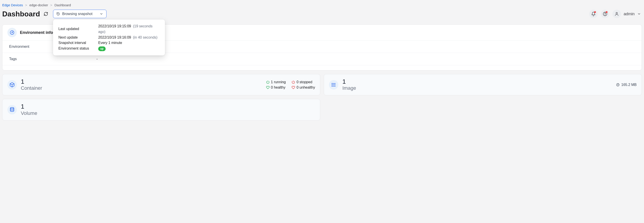 This screenshot has height=223, width=644. I want to click on user-icon, so click(617, 14).